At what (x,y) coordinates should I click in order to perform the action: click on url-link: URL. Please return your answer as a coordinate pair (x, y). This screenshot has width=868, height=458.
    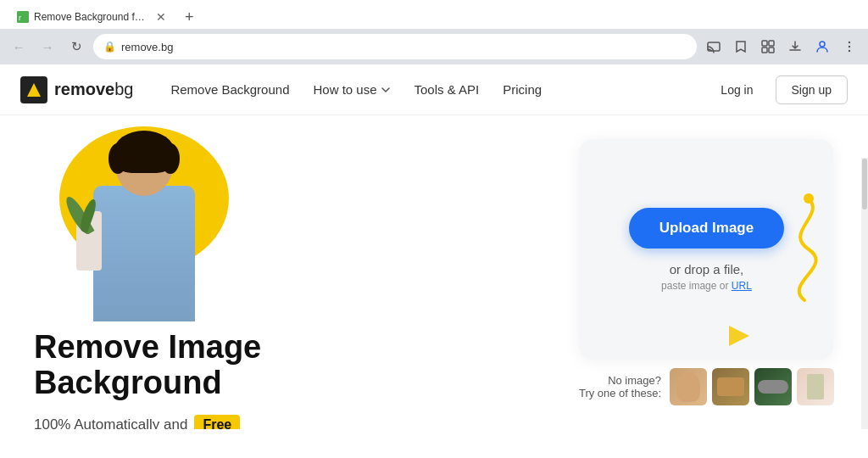
    Looking at the image, I should click on (742, 286).